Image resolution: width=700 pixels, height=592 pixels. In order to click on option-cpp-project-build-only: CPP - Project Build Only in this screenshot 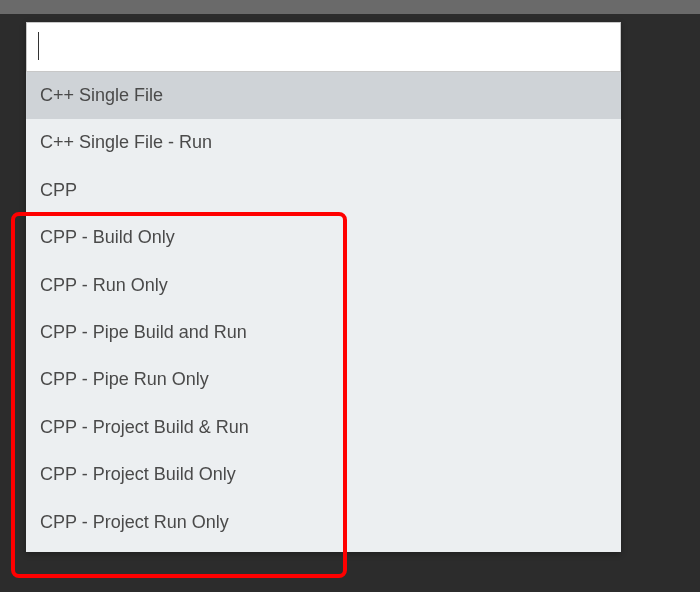, I will do `click(324, 474)`.